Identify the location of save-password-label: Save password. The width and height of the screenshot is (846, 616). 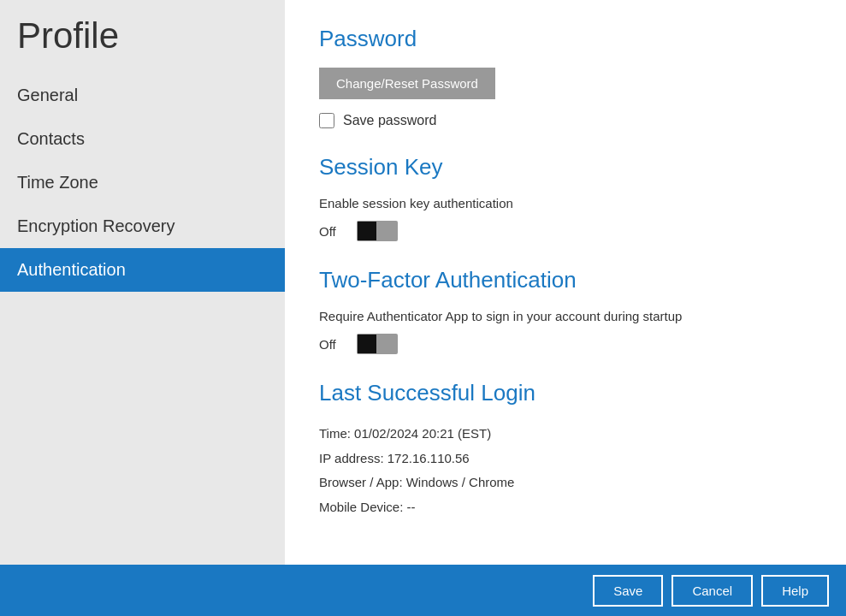
(390, 121).